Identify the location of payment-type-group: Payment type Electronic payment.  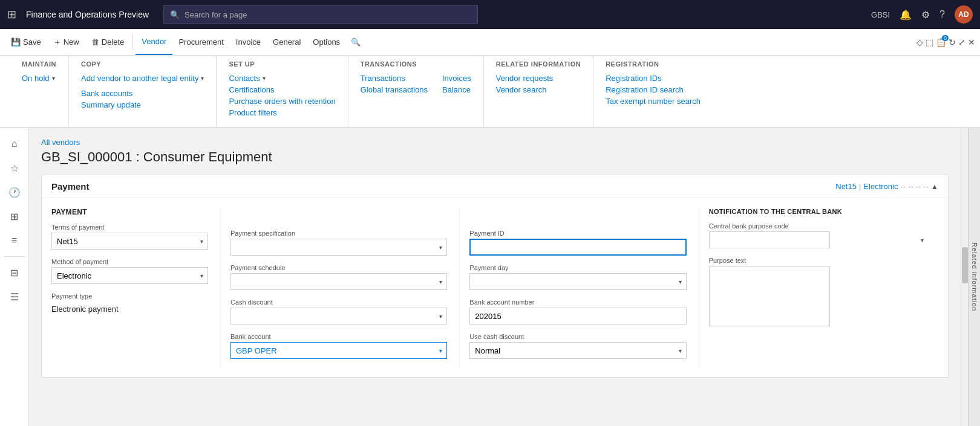
(129, 305).